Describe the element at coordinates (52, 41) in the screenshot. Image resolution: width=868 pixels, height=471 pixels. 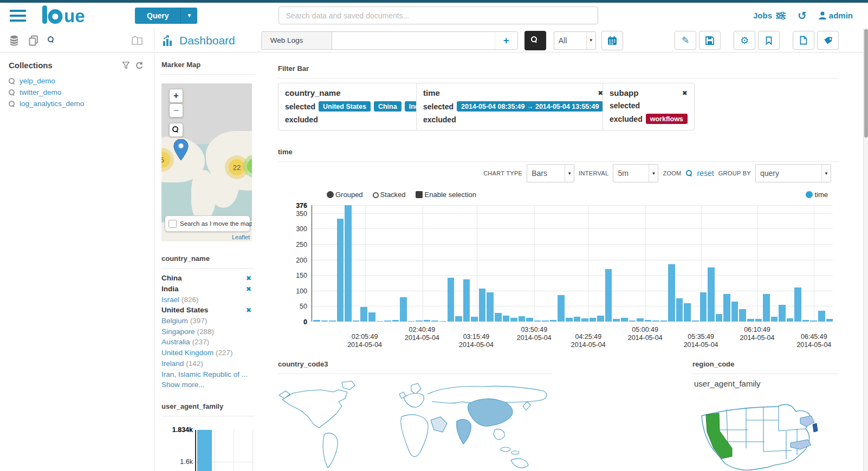
I see `zoom-in-search-icon` at that location.